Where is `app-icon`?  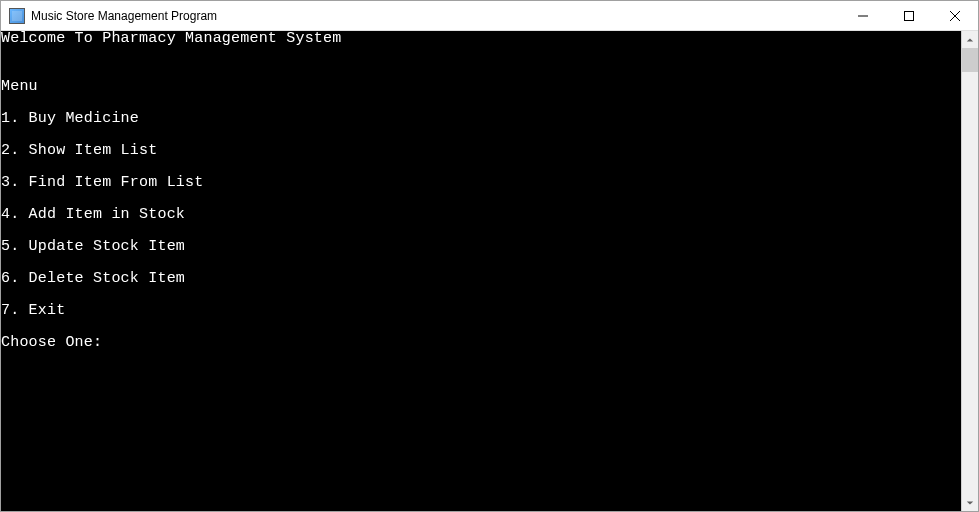
app-icon is located at coordinates (17, 16).